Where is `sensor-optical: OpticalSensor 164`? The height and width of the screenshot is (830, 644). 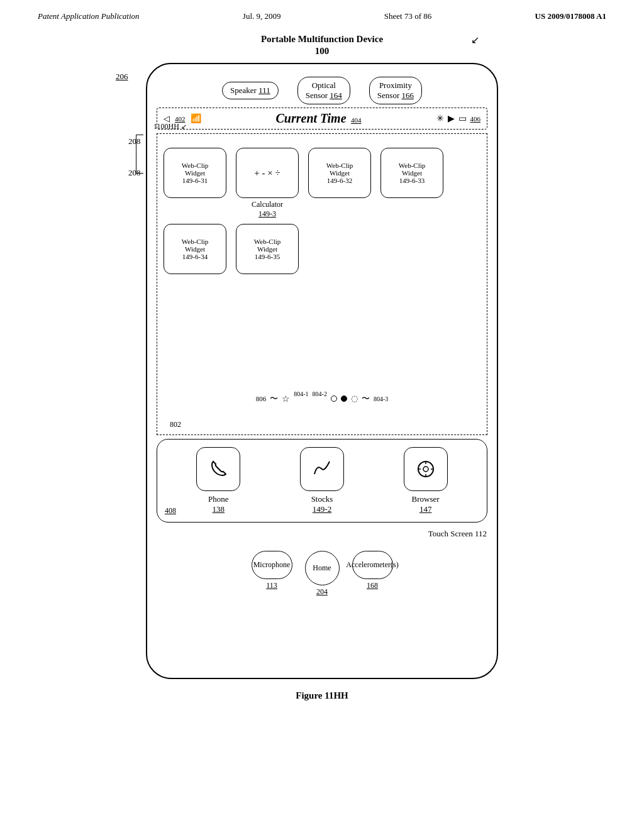 sensor-optical: OpticalSensor 164 is located at coordinates (324, 91).